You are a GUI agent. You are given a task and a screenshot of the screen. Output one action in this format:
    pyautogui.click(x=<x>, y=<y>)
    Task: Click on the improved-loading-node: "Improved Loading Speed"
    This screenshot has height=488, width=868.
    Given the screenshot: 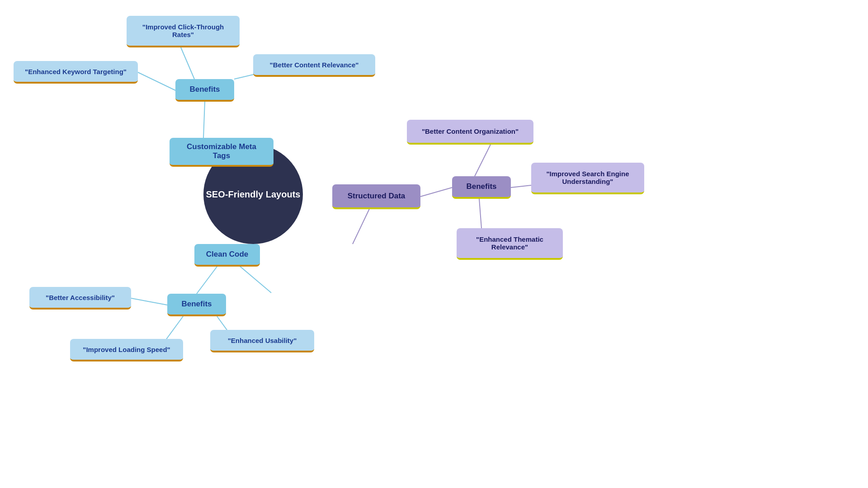 What is the action you would take?
    pyautogui.click(x=127, y=350)
    